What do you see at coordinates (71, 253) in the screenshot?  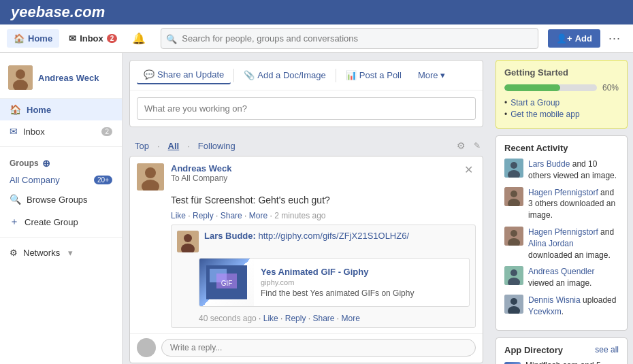 I see `chevron-down-icon: ▾` at bounding box center [71, 253].